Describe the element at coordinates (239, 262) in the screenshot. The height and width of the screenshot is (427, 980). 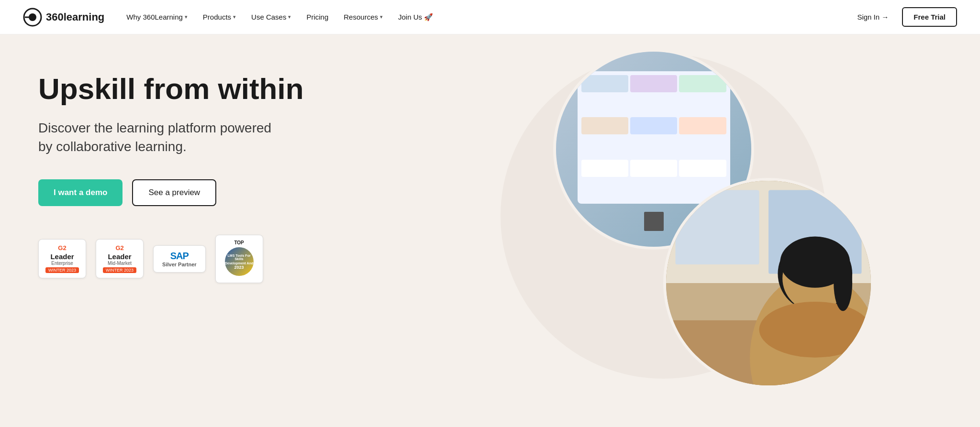
I see `top-lms-circle: LMS Tools For Skills Development And 202…` at that location.